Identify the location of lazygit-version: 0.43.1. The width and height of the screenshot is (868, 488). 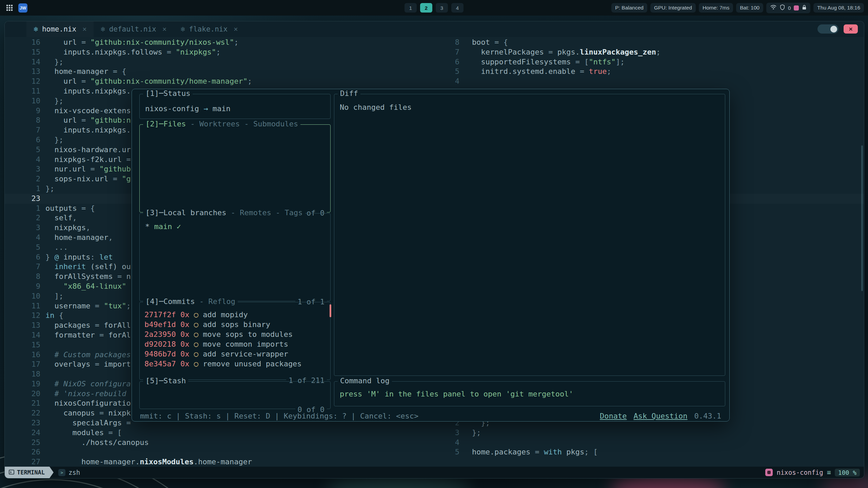
(708, 416).